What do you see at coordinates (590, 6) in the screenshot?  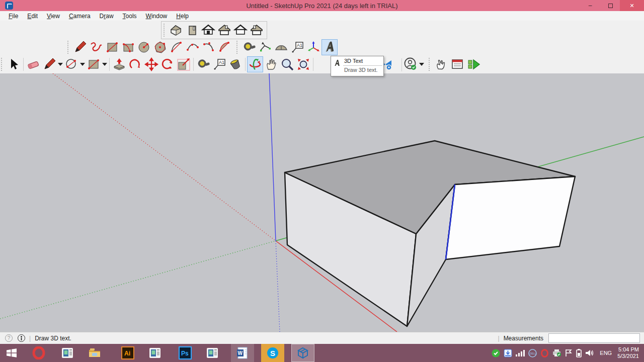 I see `minimize-button: –` at bounding box center [590, 6].